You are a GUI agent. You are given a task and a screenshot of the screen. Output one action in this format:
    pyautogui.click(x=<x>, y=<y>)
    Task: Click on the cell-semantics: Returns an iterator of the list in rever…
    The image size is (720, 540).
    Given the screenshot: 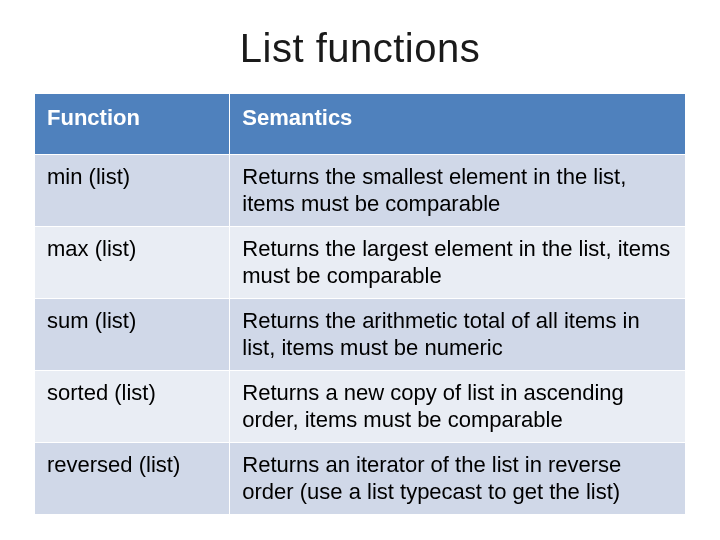 What is the action you would take?
    pyautogui.click(x=458, y=478)
    